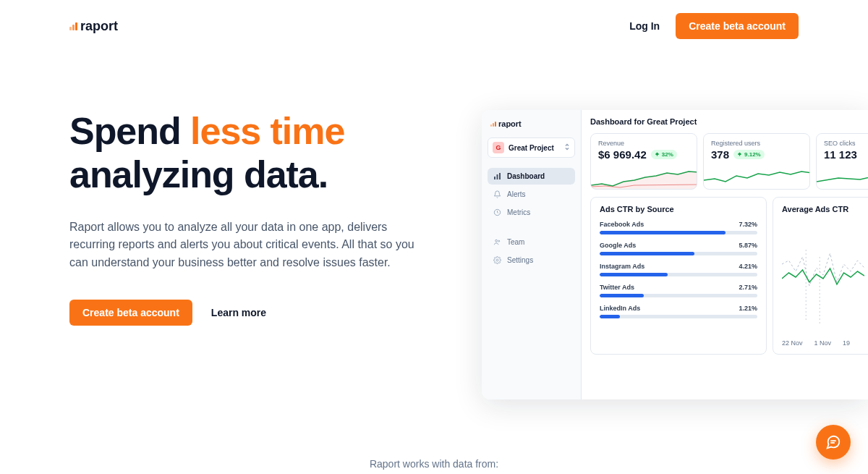 This screenshot has height=474, width=868. I want to click on kpi-value: 11 123, so click(841, 155).